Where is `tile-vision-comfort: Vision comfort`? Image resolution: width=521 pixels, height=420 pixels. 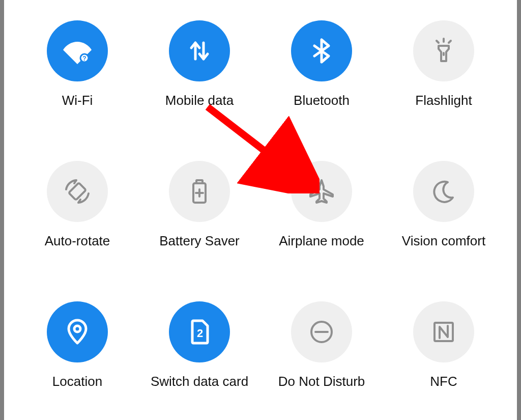 tile-vision-comfort: Vision comfort is located at coordinates (444, 205).